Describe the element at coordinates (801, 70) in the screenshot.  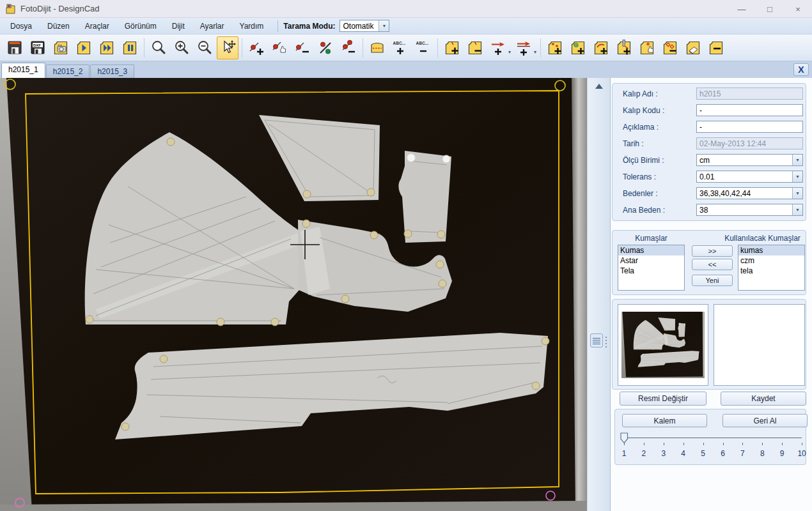
I see `close-document-button: X` at that location.